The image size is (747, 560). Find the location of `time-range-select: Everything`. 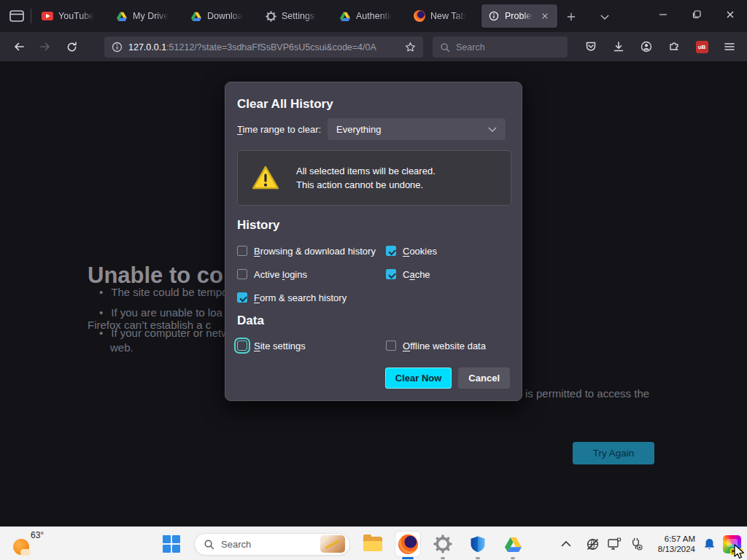

time-range-select: Everything is located at coordinates (417, 129).